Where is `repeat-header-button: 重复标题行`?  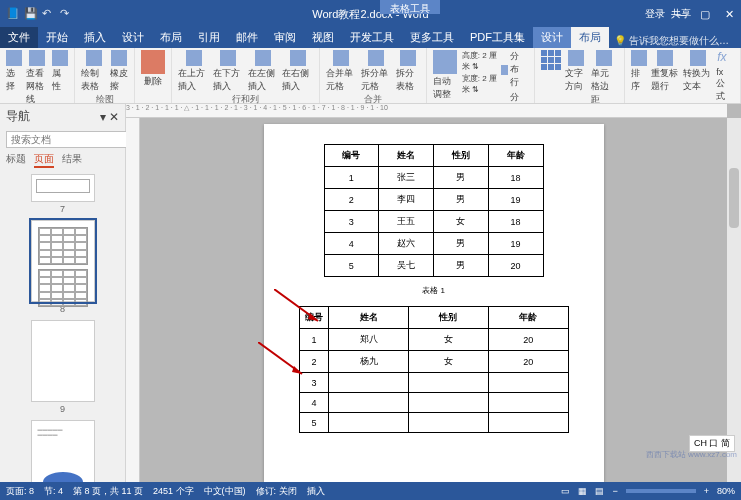 repeat-header-button: 重复标题行 is located at coordinates (666, 76).